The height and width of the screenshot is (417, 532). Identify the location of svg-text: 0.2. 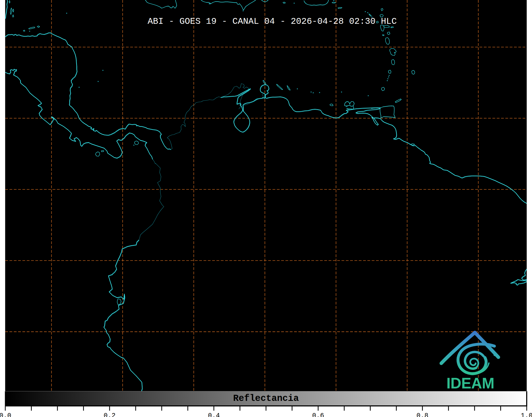
(110, 415).